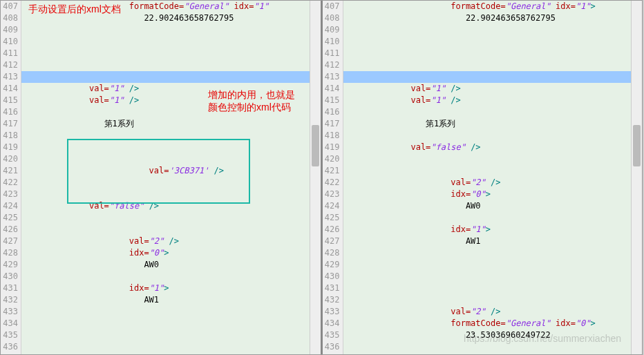  What do you see at coordinates (488, 336) in the screenshot?
I see `code-line: 23.53036960249722` at bounding box center [488, 336].